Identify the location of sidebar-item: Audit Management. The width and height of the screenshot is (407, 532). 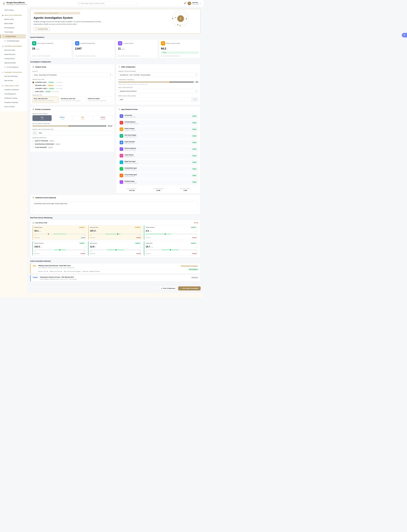
(14, 94).